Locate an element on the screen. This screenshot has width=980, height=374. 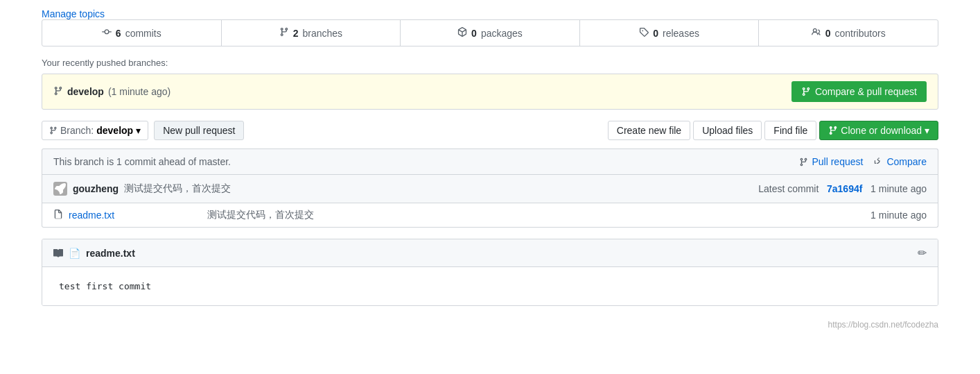
releases-count: 0 is located at coordinates (656, 33).